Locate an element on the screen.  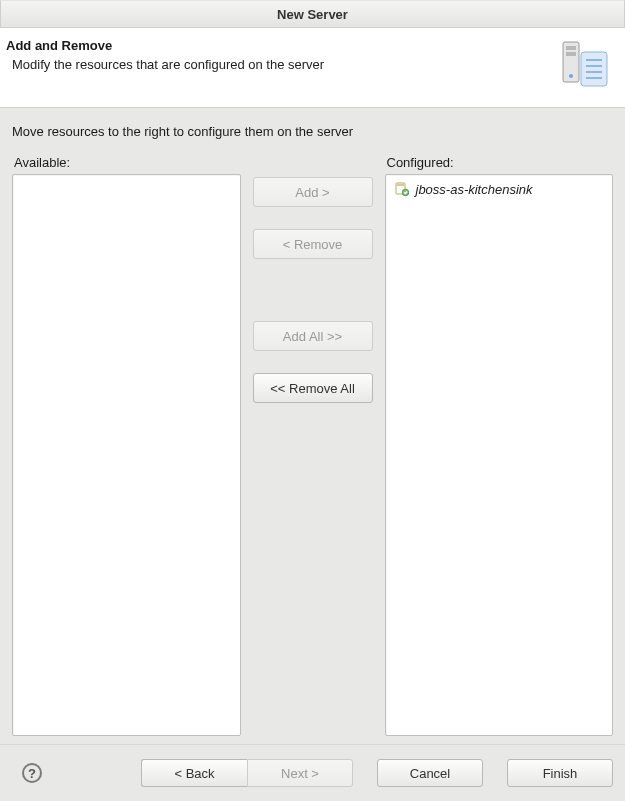
remove-all-button: << Remove All is located at coordinates (313, 388).